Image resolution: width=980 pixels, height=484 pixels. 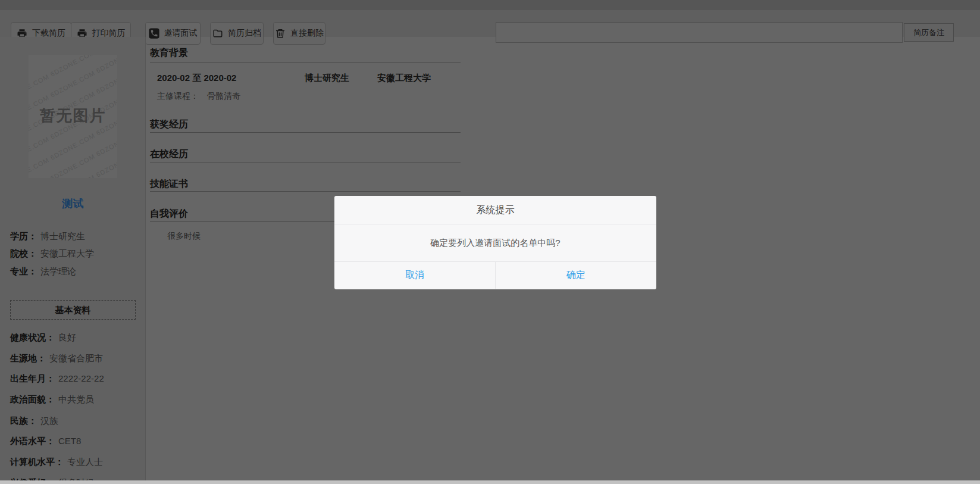 I want to click on confirm-button: 确定, so click(x=576, y=275).